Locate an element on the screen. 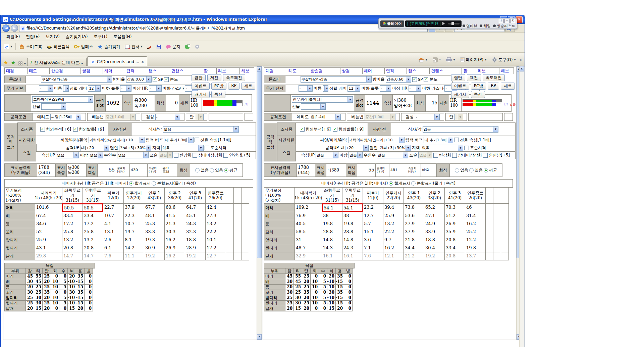 The image size is (644, 347). filter-select: 12▼ is located at coordinates (94, 89).